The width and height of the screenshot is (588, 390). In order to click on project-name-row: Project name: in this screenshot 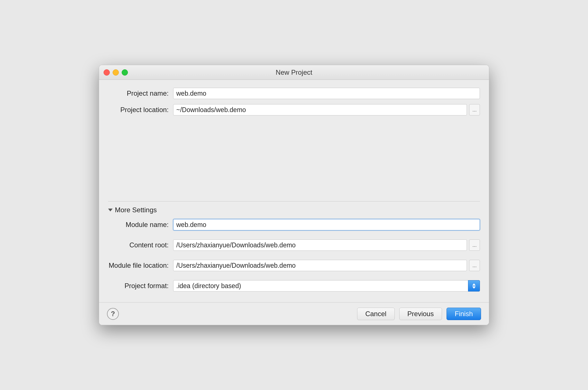, I will do `click(294, 93)`.